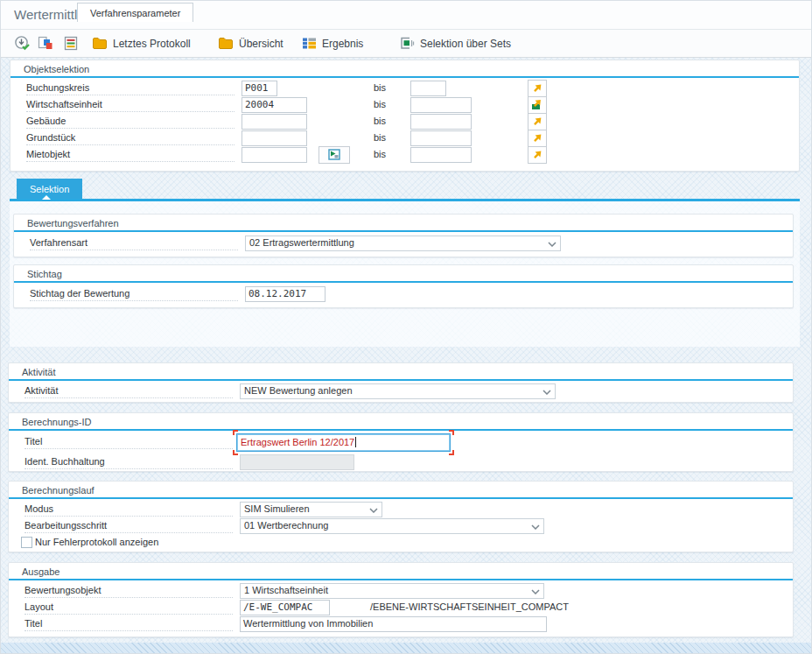 The image size is (812, 654). I want to click on grundstueck-multiselect-button, so click(537, 138).